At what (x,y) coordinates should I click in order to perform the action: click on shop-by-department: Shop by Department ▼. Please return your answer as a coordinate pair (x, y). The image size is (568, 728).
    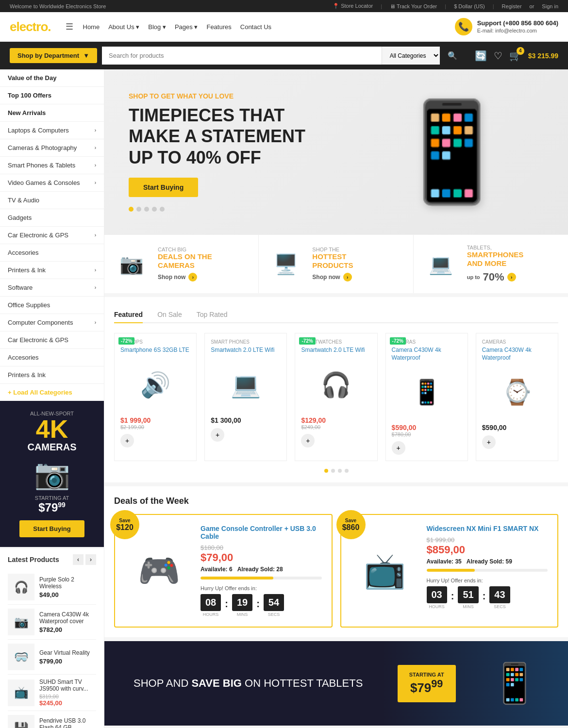
    Looking at the image, I should click on (53, 55).